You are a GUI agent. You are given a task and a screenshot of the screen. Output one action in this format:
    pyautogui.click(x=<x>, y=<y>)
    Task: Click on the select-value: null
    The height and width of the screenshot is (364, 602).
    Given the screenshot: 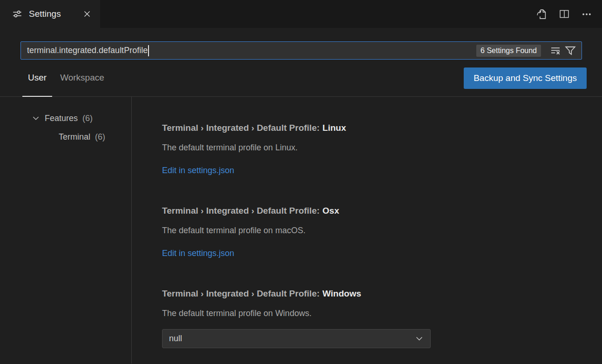 What is the action you would take?
    pyautogui.click(x=176, y=339)
    